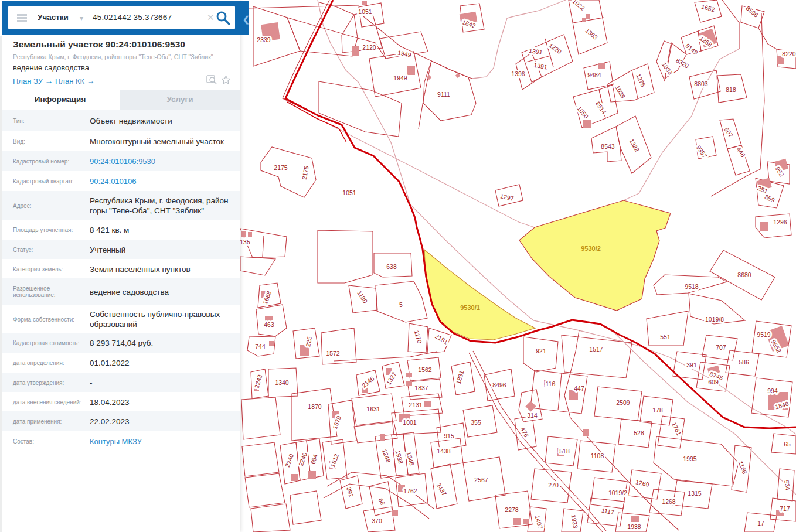 This screenshot has width=796, height=532. I want to click on svg-text: 518, so click(564, 451).